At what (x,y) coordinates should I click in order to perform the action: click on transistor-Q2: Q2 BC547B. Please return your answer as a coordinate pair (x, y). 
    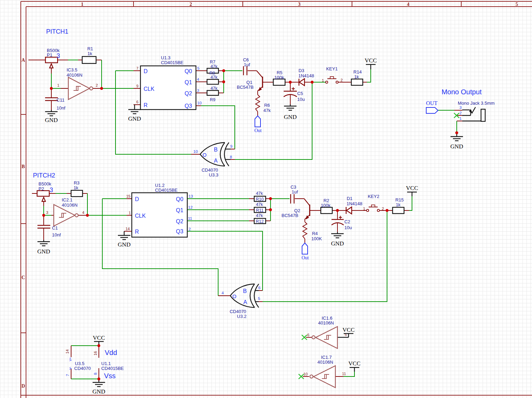
    Looking at the image, I should click on (295, 209).